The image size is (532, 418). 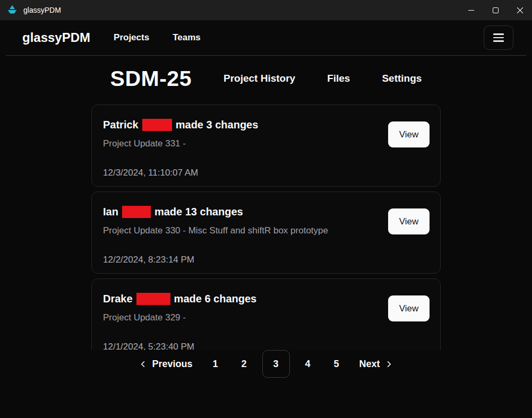 I want to click on nav-item-projects: Projects, so click(x=132, y=38).